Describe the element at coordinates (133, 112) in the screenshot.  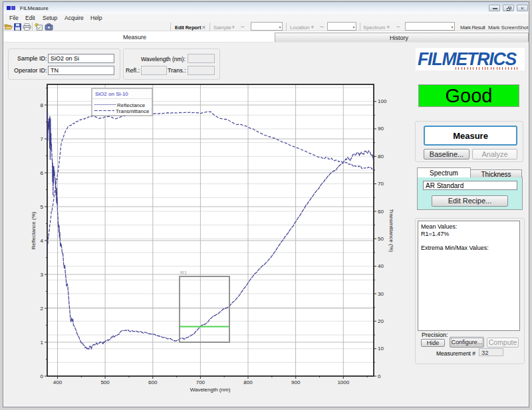
I see `svg-text: Transmittance` at that location.